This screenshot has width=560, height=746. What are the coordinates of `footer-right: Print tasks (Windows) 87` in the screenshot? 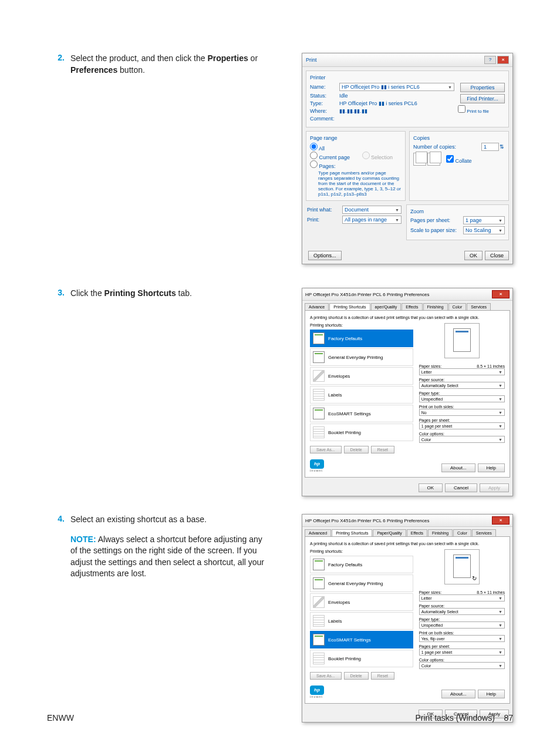 It's located at (465, 718).